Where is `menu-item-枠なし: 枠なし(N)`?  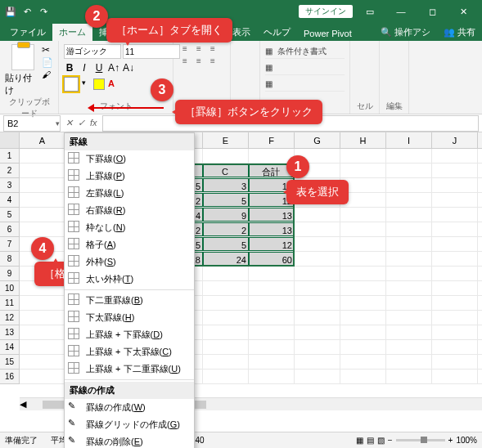 menu-item-枠なし: 枠なし(N) is located at coordinates (129, 227).